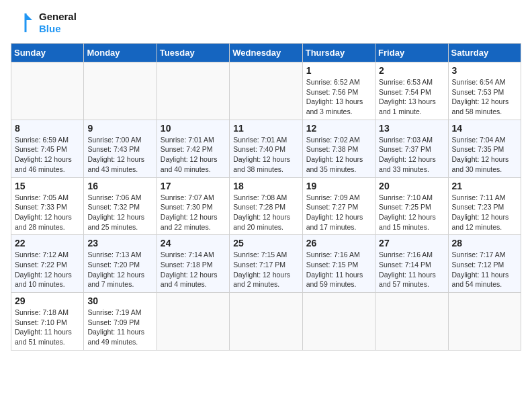 The image size is (532, 411). I want to click on column-header-tuesday: Tuesday, so click(193, 53).